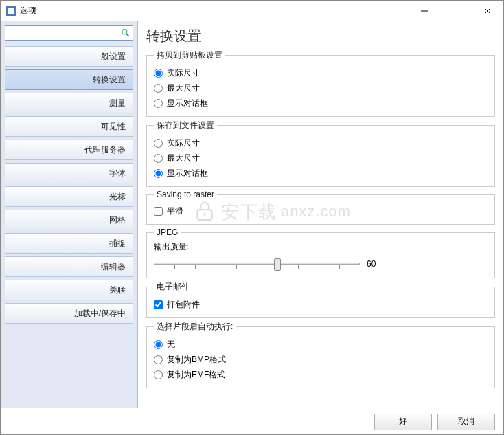 The image size is (504, 435). Describe the element at coordinates (185, 194) in the screenshot. I see `raster-legend: Saving to raster` at that location.